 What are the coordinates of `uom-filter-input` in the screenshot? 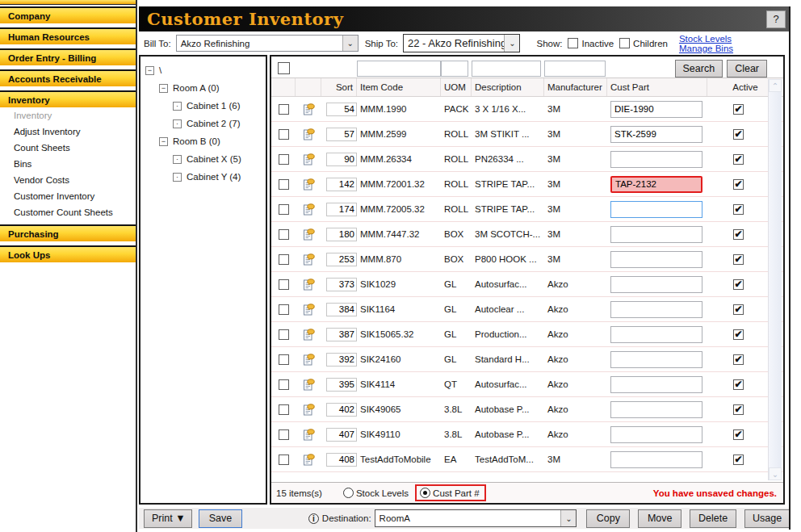 It's located at (455, 69).